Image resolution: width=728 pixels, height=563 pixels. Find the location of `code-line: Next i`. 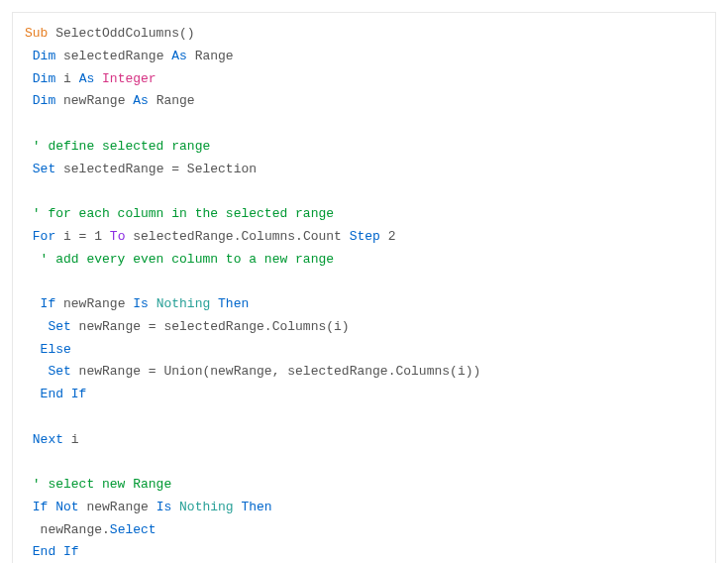

code-line: Next i is located at coordinates (364, 440).